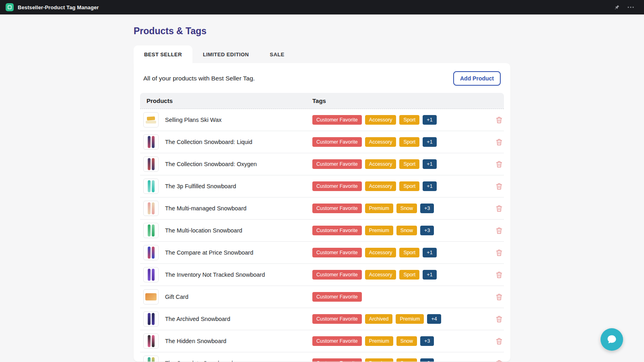 This screenshot has width=644, height=362. I want to click on product-cell: The Collection Snowboard: Oxygen, so click(226, 164).